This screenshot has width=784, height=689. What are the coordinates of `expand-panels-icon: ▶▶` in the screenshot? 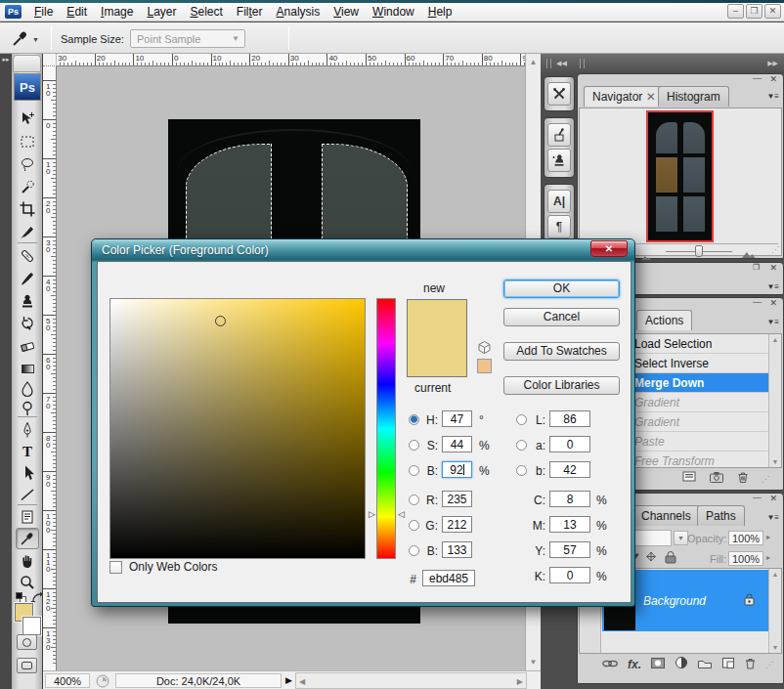 It's located at (772, 64).